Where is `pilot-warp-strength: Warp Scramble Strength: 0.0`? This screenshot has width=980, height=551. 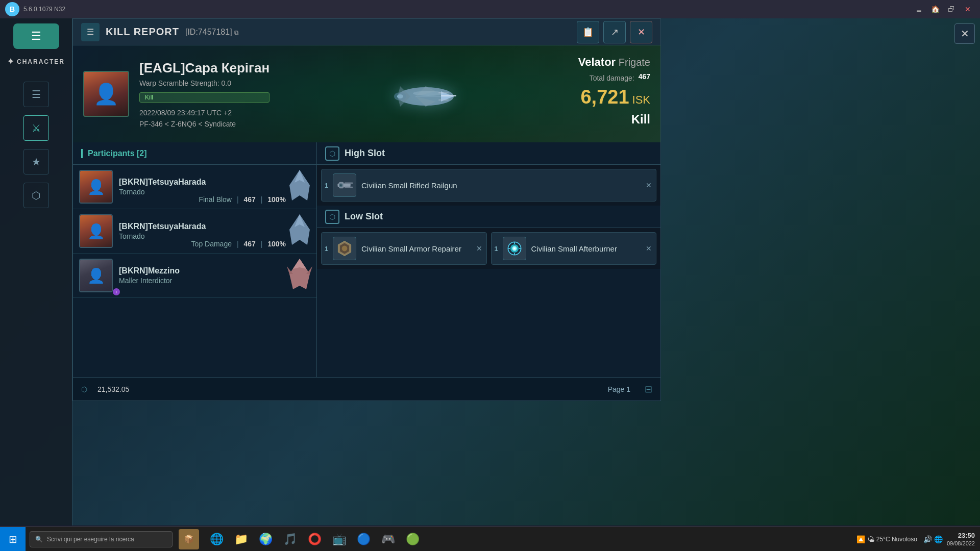
pilot-warp-strength: Warp Scramble Strength: 0.0 is located at coordinates (204, 83).